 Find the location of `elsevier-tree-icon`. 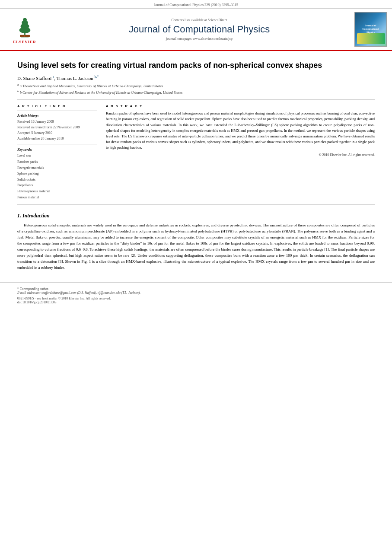

elsevier-tree-icon is located at coordinates (25, 27).